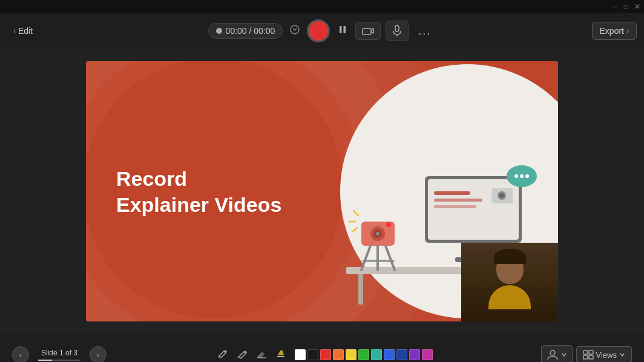 The width and height of the screenshot is (644, 362). Describe the element at coordinates (343, 31) in the screenshot. I see `pause-button` at that location.